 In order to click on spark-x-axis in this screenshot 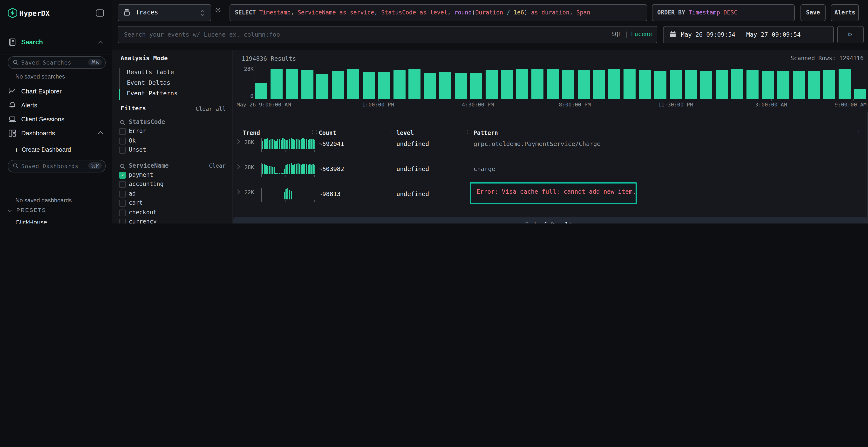, I will do `click(288, 200)`.